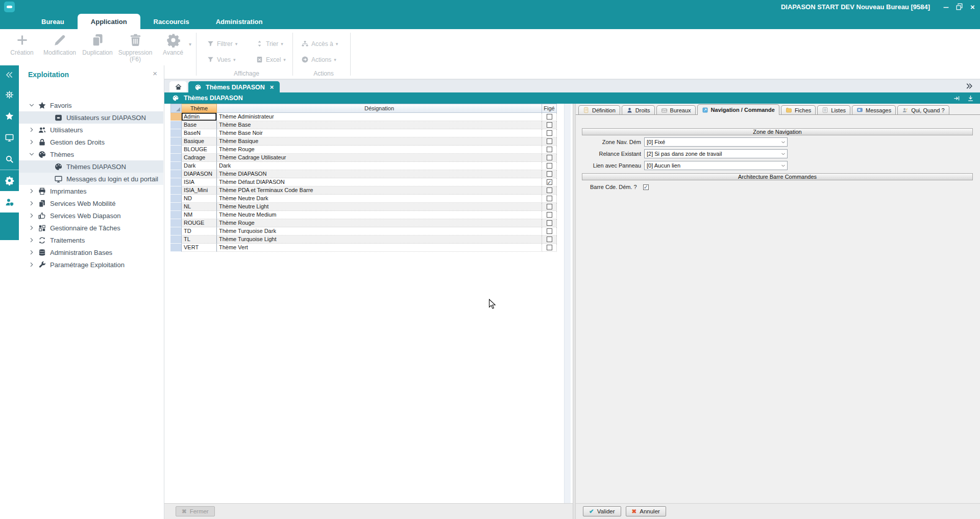  What do you see at coordinates (363, 117) in the screenshot?
I see `table-row: Admin Thème Administrateur` at bounding box center [363, 117].